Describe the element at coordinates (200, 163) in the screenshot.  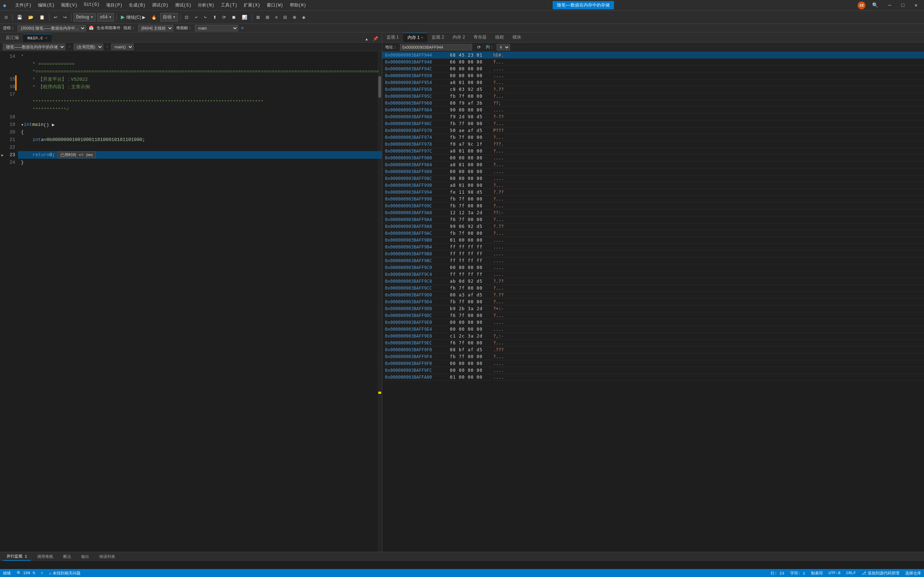
I see `code-line-14: }` at that location.